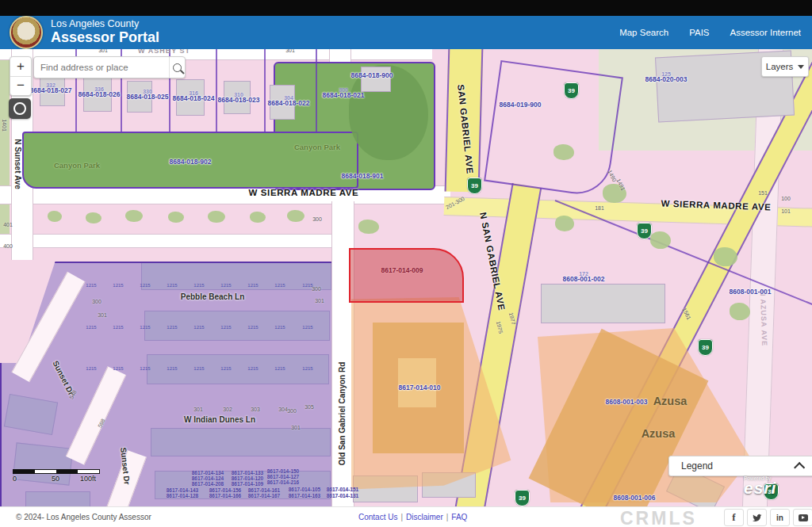 The height and width of the screenshot is (527, 812). I want to click on map-label: 8617-014-150, so click(283, 471).